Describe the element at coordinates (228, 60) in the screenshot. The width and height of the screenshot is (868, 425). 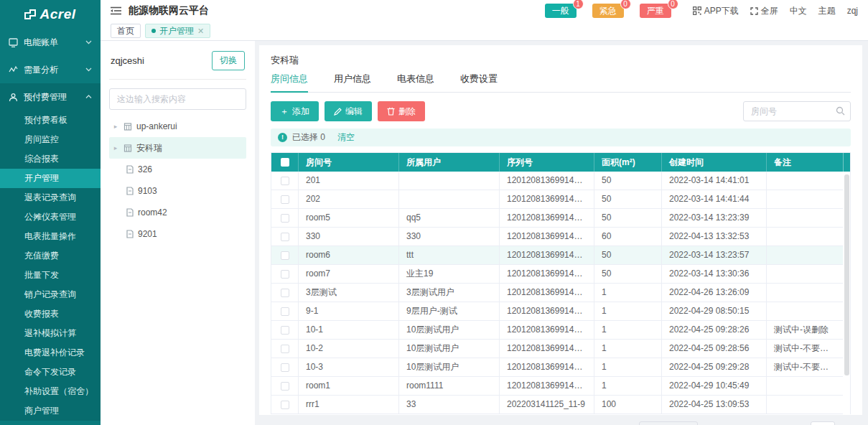
I see `switch-button: 切换` at that location.